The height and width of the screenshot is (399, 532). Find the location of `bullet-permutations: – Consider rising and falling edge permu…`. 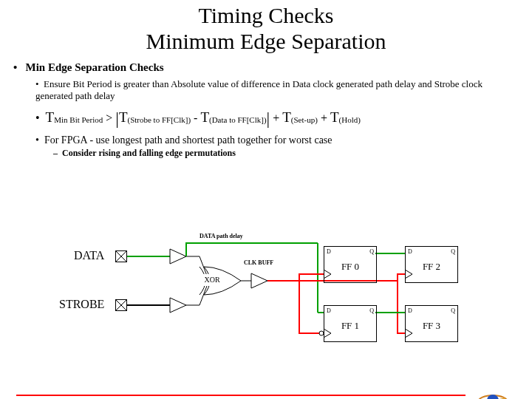

bullet-permutations: – Consider rising and falling edge permu… is located at coordinates (279, 154).